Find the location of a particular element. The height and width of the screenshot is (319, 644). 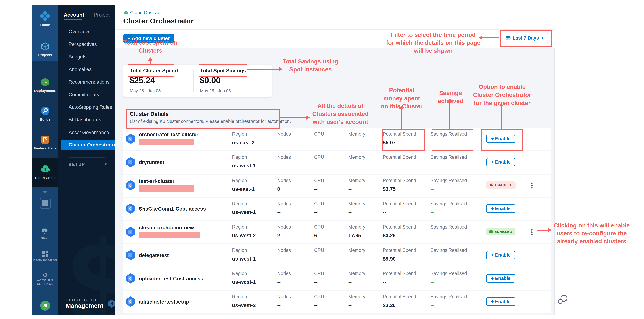

spend-value: -- is located at coordinates (400, 166).